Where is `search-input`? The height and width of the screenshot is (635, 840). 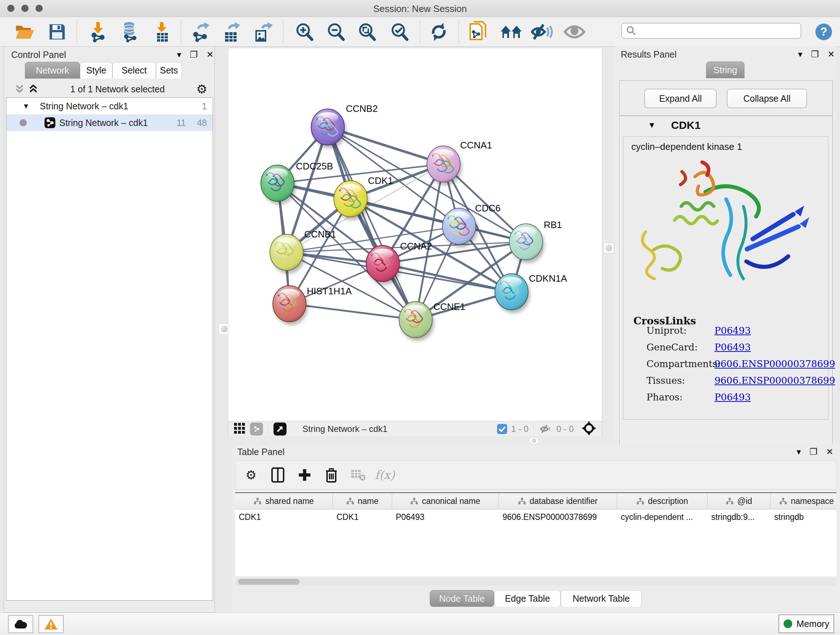 search-input is located at coordinates (715, 31).